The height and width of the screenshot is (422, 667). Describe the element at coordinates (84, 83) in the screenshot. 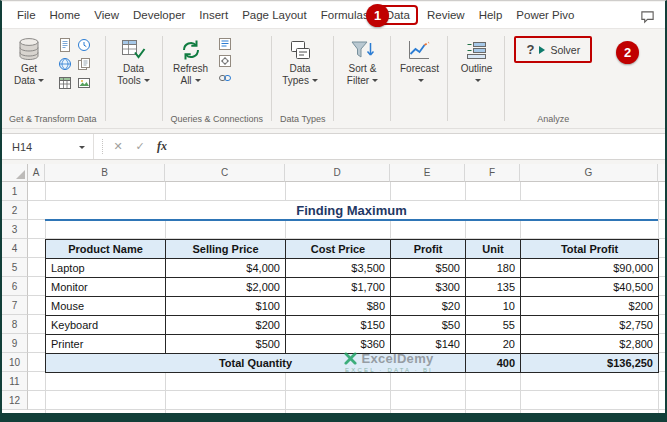

I see `from-picture-button` at that location.